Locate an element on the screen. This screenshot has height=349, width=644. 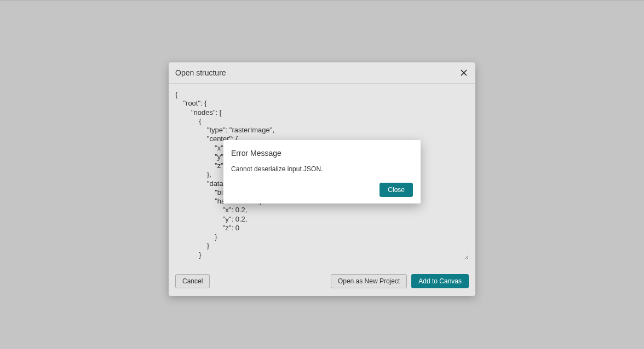
dialog-title: Open structure is located at coordinates (200, 73).